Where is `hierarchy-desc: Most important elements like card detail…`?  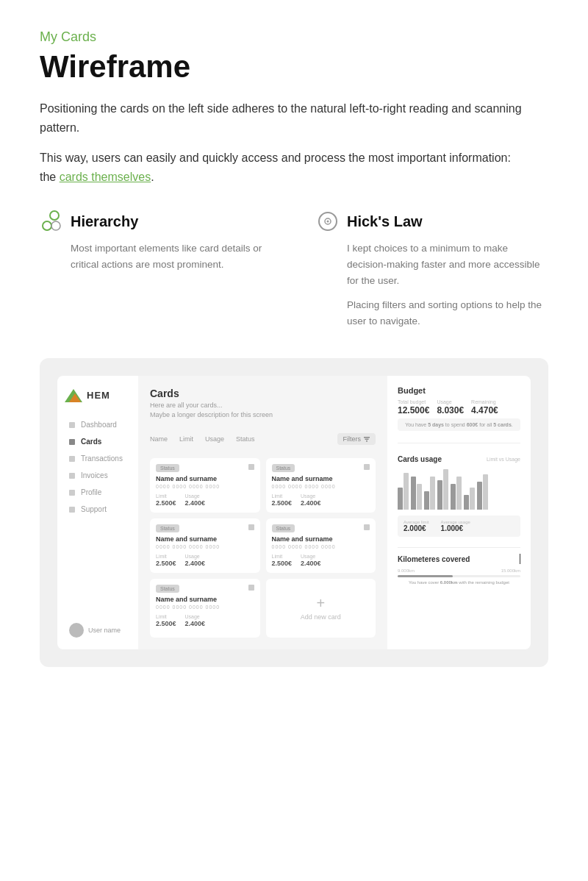 hierarchy-desc: Most important elements like card detail… is located at coordinates (171, 256).